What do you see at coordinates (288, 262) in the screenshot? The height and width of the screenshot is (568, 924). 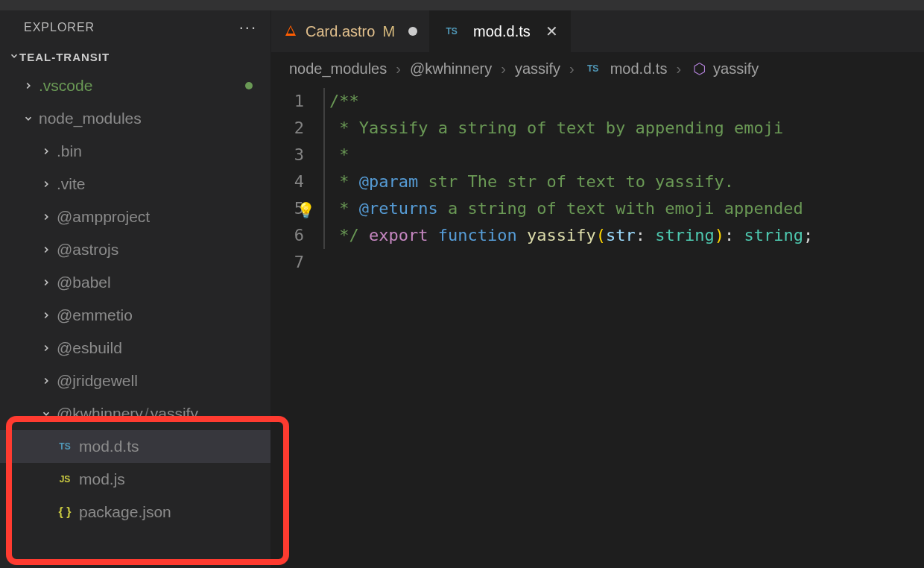 I see `line-number: 7` at bounding box center [288, 262].